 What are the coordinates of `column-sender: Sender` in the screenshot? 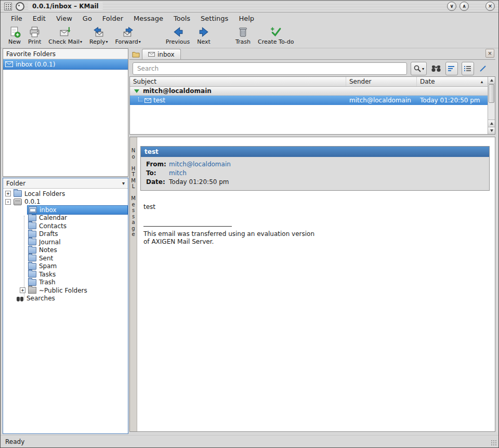 It's located at (382, 82).